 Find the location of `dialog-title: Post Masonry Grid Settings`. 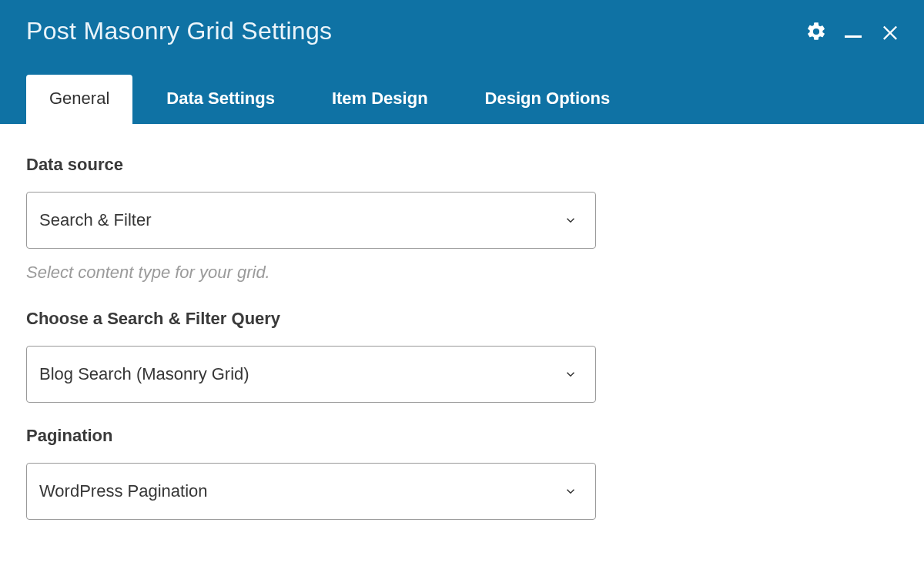

dialog-title: Post Masonry Grid Settings is located at coordinates (179, 31).